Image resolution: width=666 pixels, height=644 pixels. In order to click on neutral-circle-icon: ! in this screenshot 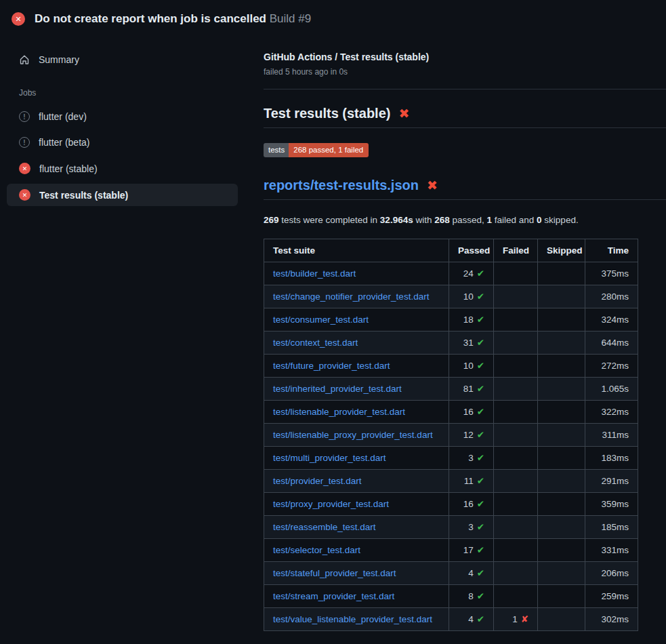, I will do `click(24, 117)`.